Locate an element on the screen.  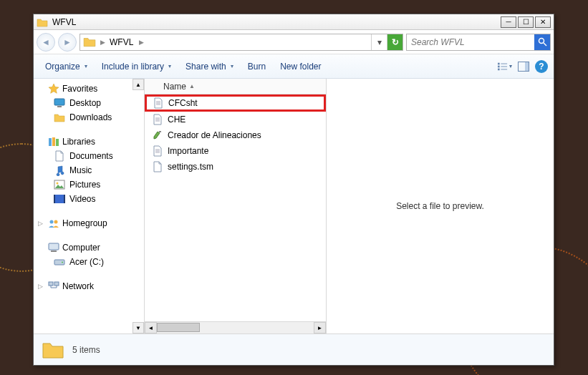
include-library-button: Include in library is located at coordinates (136, 67).